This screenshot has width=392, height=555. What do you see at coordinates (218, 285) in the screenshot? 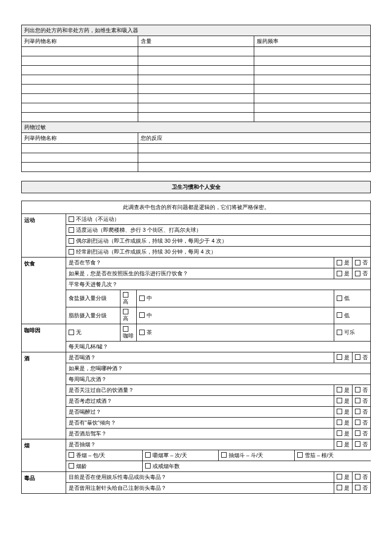
I see `diet-q3: 平常每天进餐几次？` at bounding box center [218, 285].